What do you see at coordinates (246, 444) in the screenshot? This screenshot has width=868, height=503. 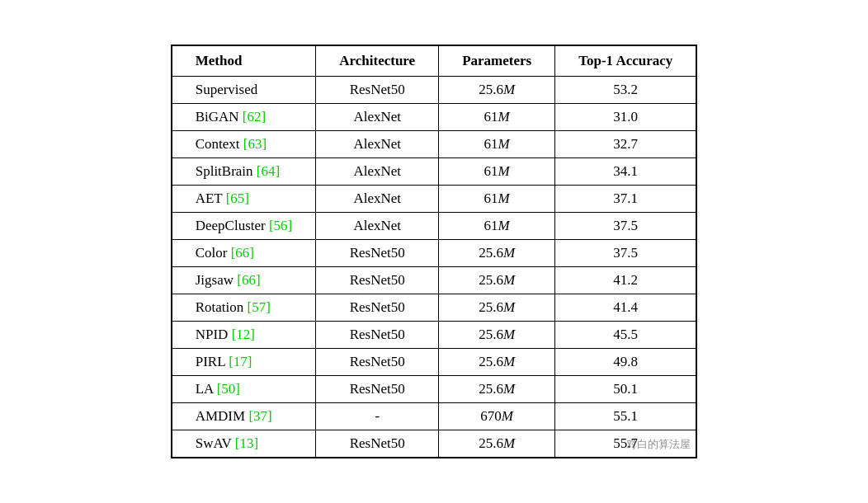 I see `method-ref: [13]` at bounding box center [246, 444].